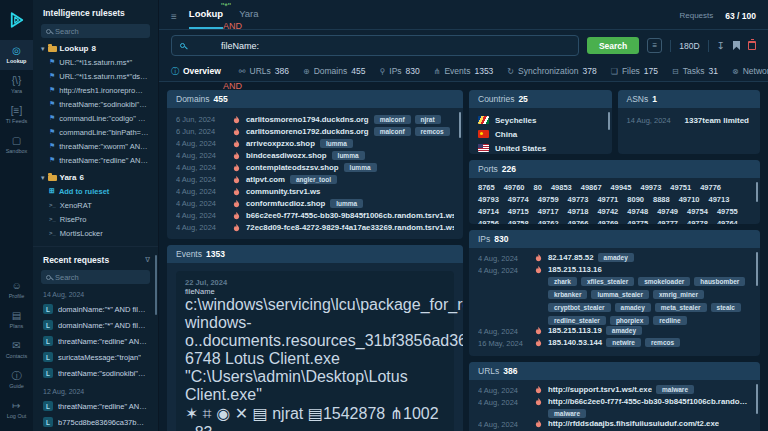 The height and width of the screenshot is (431, 768). Describe the element at coordinates (292, 168) in the screenshot. I see `domain-name: contemplateodszsv.shop` at that location.